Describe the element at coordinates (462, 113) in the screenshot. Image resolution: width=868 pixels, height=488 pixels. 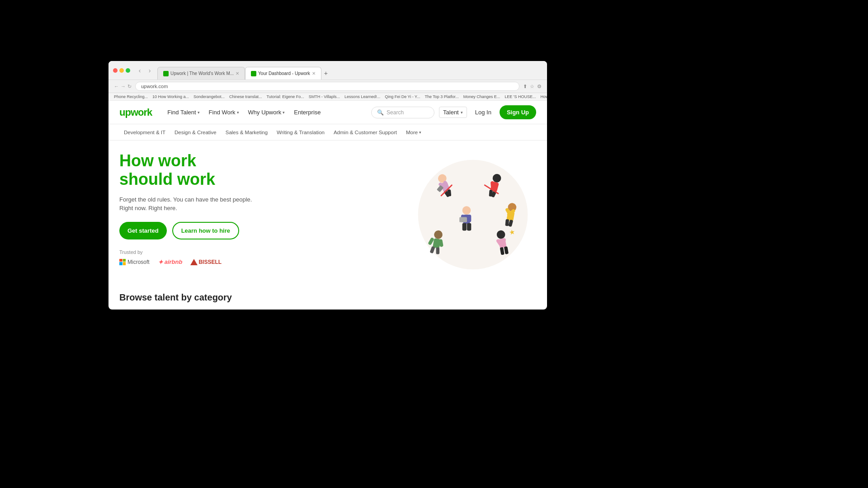
I see `talent-chevron: ▾` at that location.